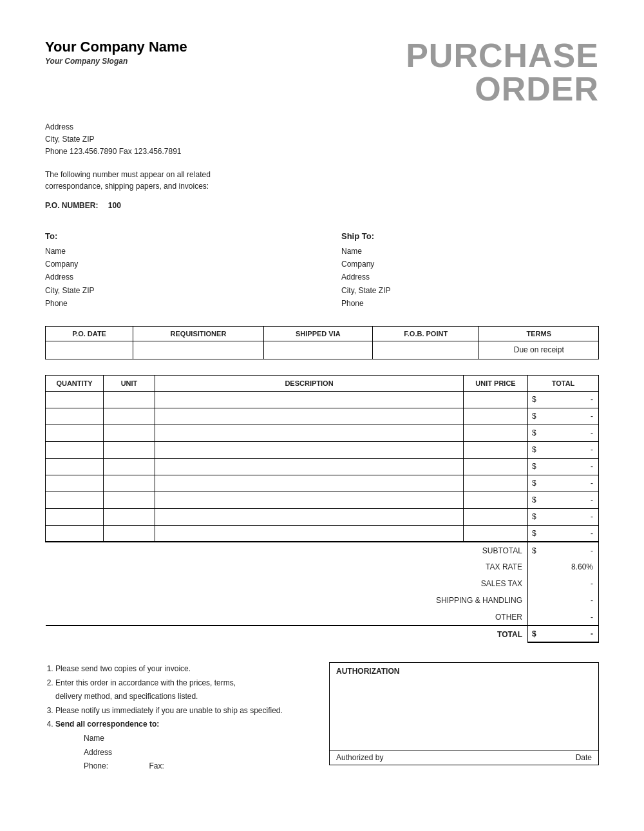  Describe the element at coordinates (470, 251) in the screenshot. I see `ship-to-name: Name` at that location.